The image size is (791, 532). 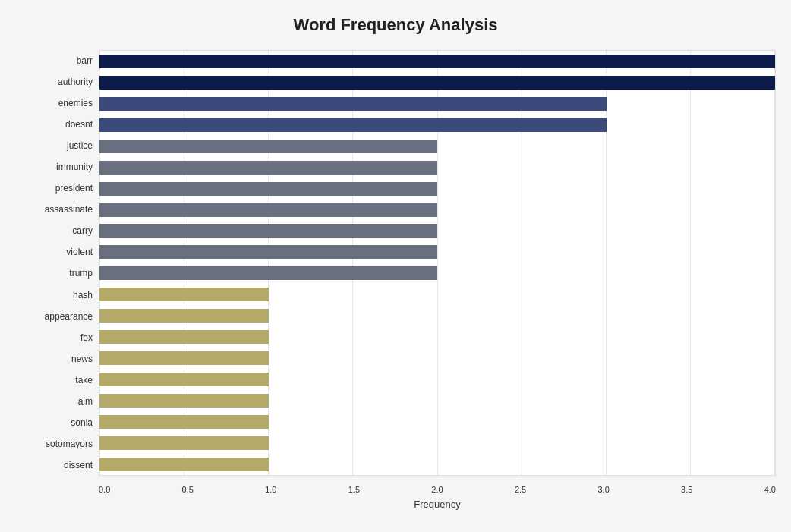 I want to click on y-label: doesnt, so click(x=54, y=124).